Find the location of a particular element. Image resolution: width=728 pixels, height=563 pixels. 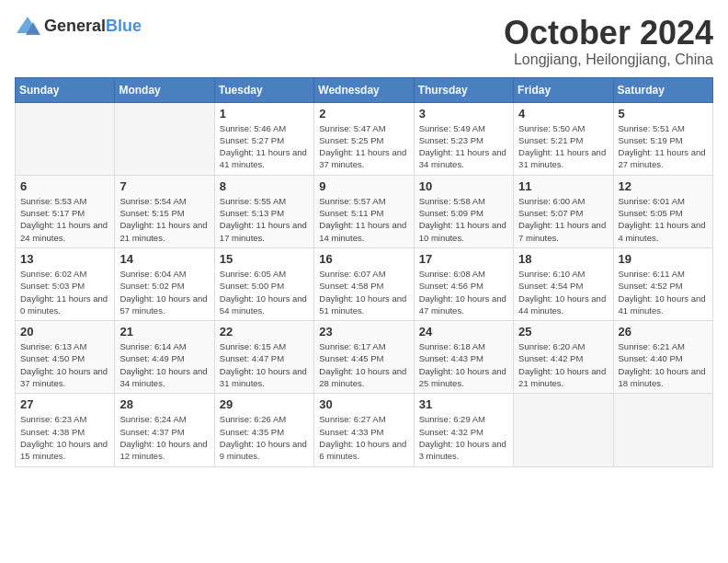

day-number: 28 is located at coordinates (164, 405).